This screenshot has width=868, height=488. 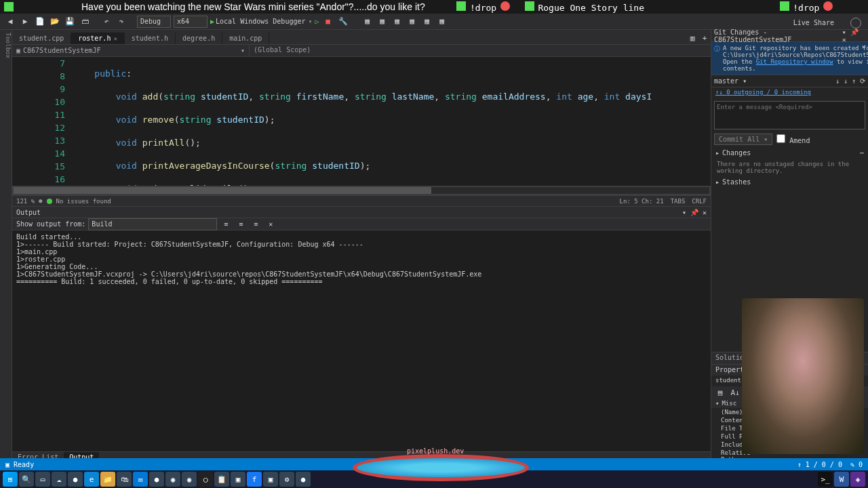 I want to click on start-no-debug-button: ▷, so click(x=317, y=22).